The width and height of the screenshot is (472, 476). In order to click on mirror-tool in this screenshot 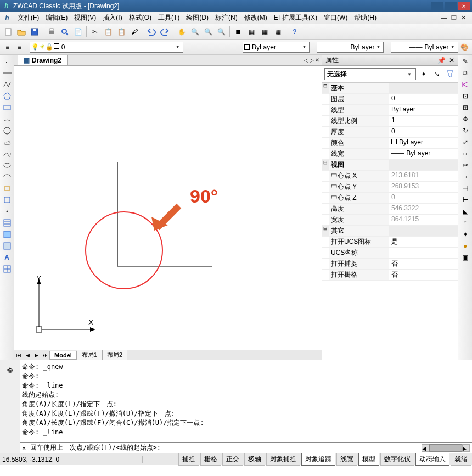, I will do `click(465, 85)`.